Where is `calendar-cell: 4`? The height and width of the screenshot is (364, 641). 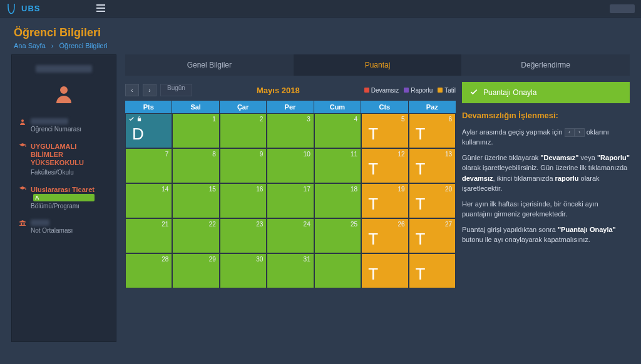 calendar-cell: 4 is located at coordinates (338, 131).